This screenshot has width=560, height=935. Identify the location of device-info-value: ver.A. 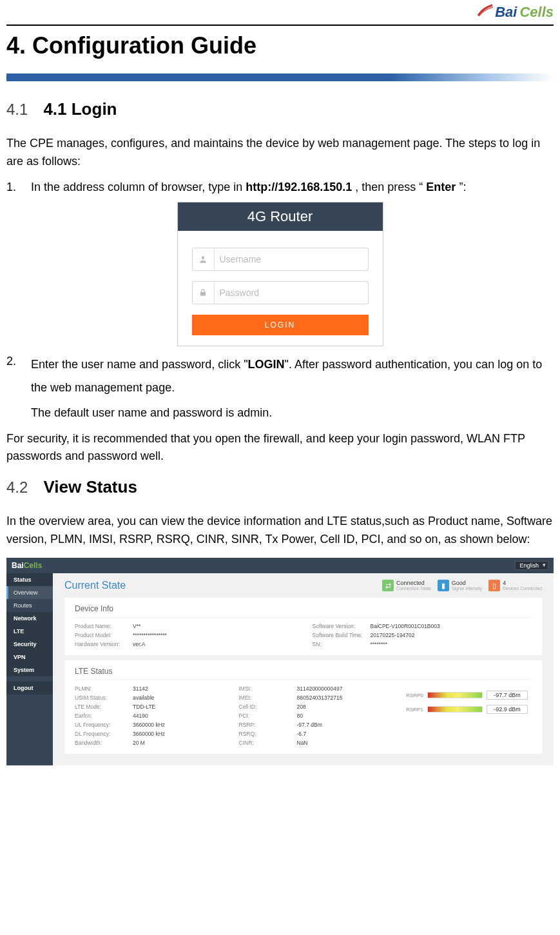
(139, 644).